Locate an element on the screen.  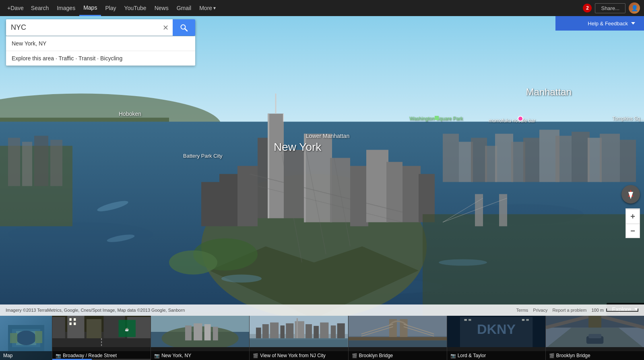
nav-gmail: Gmail is located at coordinates (184, 8).